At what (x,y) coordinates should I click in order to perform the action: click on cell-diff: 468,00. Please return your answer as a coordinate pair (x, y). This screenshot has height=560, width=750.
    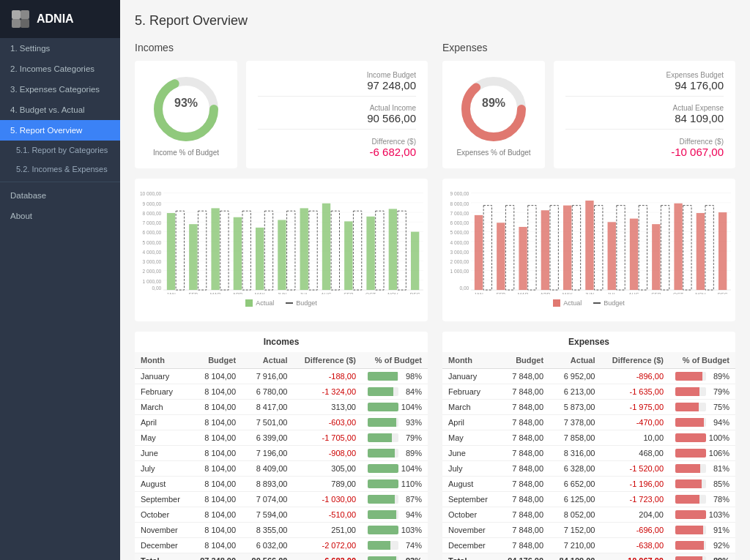
    Looking at the image, I should click on (635, 454).